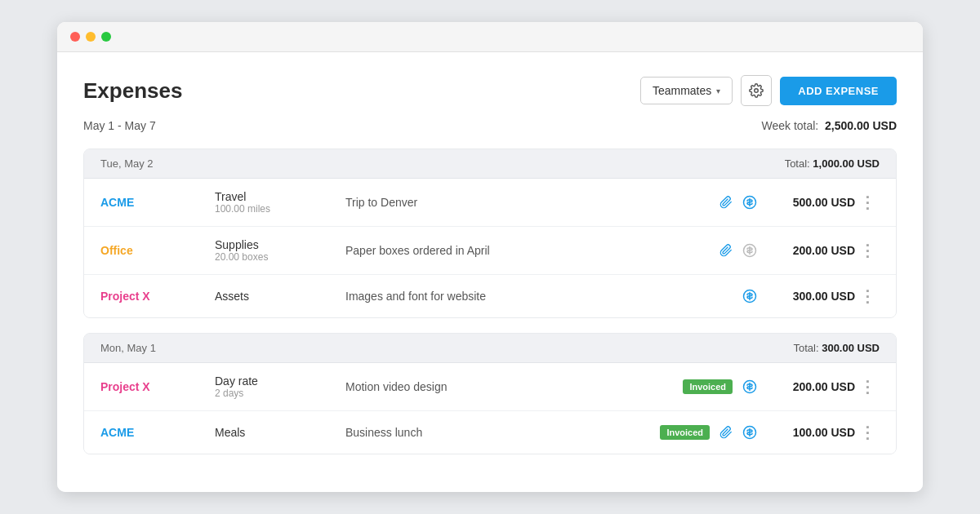 This screenshot has width=980, height=514. Describe the element at coordinates (756, 91) in the screenshot. I see `settings-button` at that location.